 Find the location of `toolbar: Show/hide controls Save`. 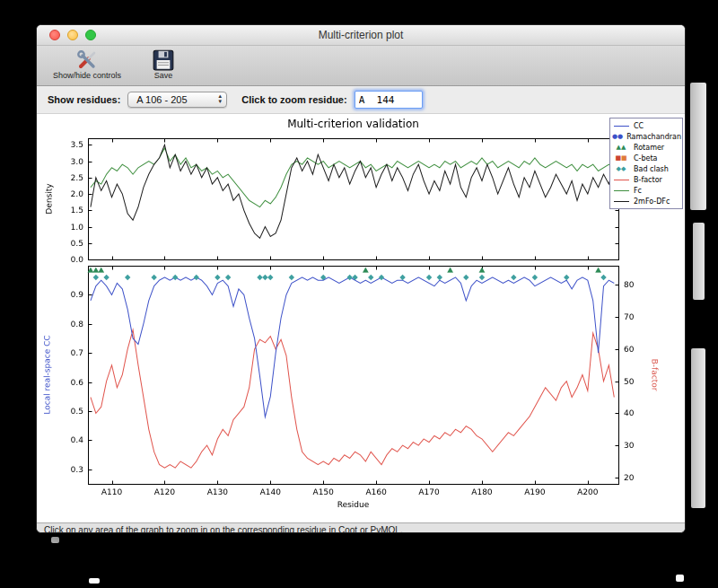

toolbar: Show/hide controls Save is located at coordinates (361, 66).